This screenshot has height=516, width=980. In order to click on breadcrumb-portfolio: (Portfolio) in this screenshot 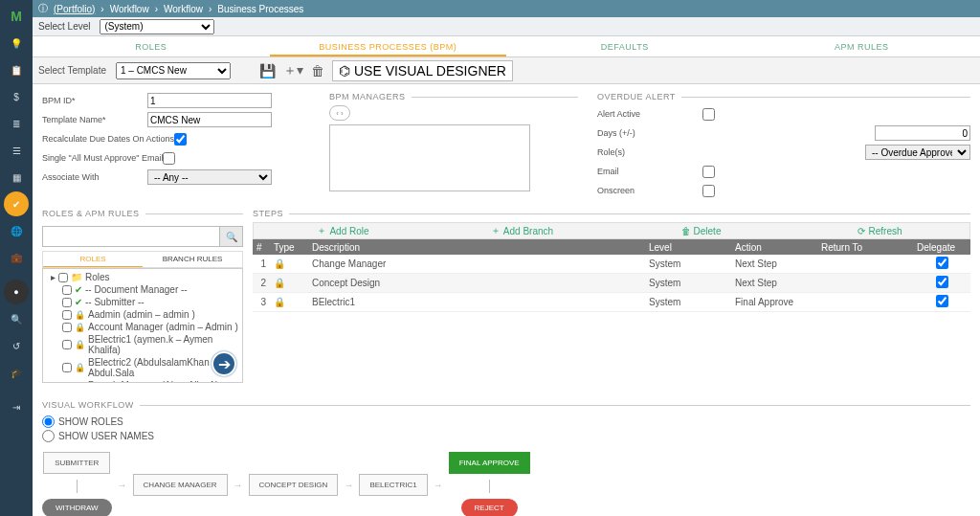, I will do `click(75, 10)`.